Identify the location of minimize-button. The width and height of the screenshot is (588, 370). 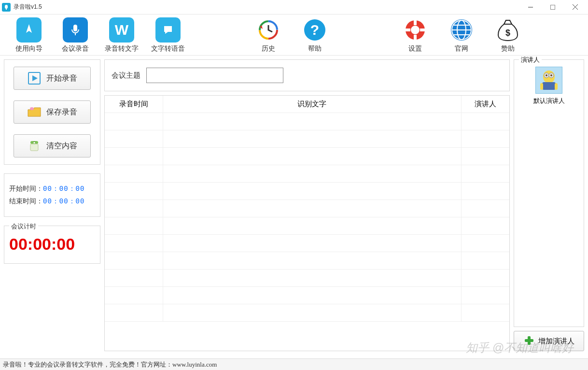
(531, 7).